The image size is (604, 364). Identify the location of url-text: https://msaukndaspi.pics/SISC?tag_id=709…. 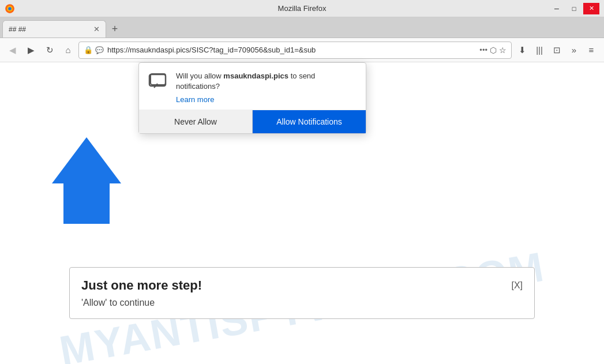
(292, 50).